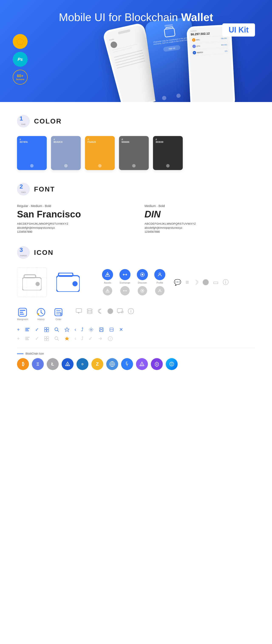  What do you see at coordinates (68, 364) in the screenshot?
I see `waves-icon` at bounding box center [68, 364].